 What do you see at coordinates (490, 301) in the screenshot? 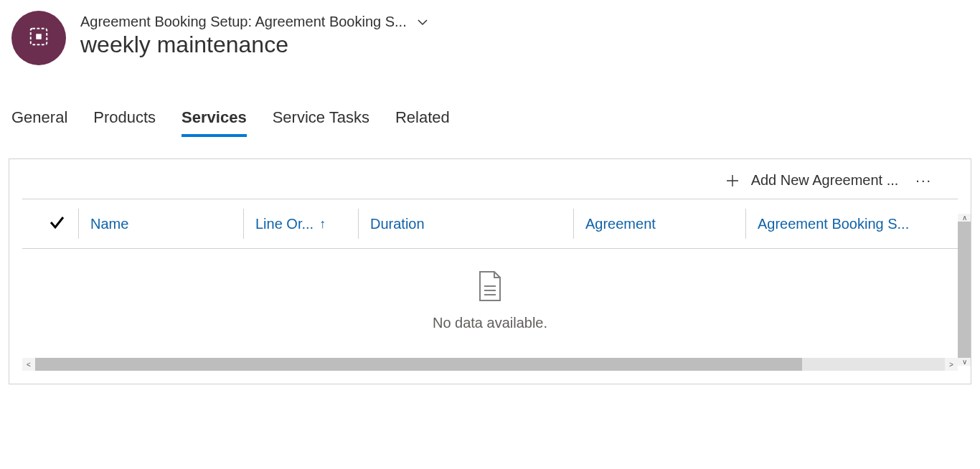
I see `empty-state: No data available.` at bounding box center [490, 301].